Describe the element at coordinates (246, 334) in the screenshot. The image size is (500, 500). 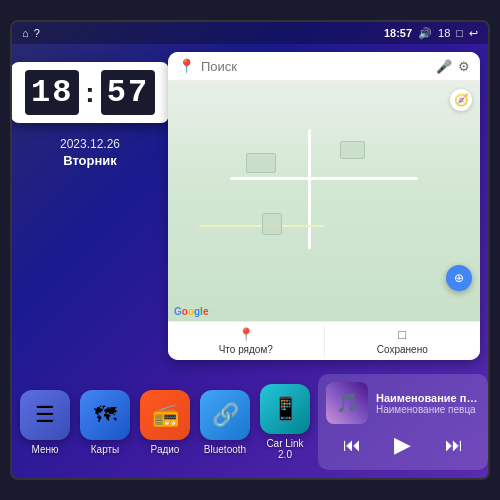
I see `nearby-icon: 📍` at that location.